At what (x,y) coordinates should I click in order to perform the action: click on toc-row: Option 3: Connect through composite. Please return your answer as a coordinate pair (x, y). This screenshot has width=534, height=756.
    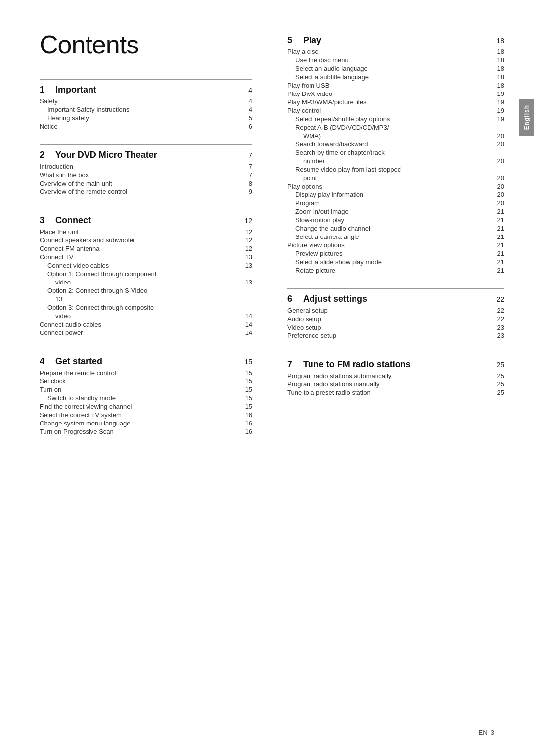
    Looking at the image, I should click on (146, 308).